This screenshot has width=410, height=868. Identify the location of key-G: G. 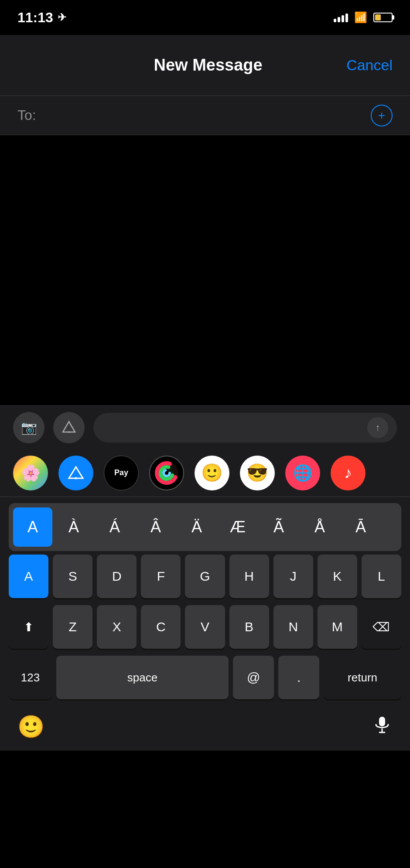
(205, 576).